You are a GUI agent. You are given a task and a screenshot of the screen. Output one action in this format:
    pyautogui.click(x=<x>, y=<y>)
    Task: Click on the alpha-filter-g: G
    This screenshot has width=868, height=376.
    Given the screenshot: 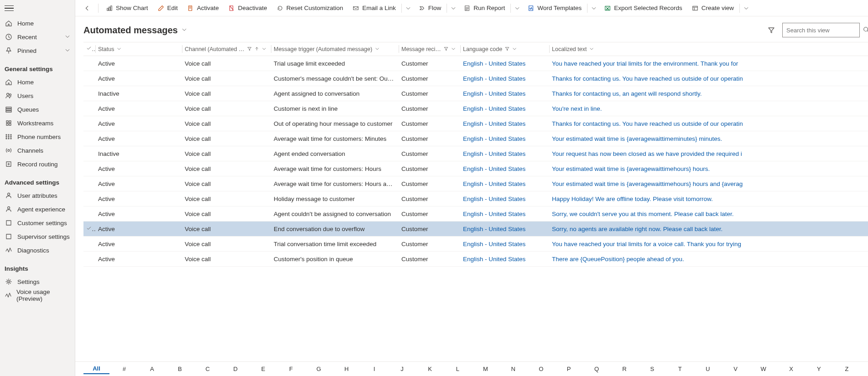 What is the action you would take?
    pyautogui.click(x=318, y=369)
    